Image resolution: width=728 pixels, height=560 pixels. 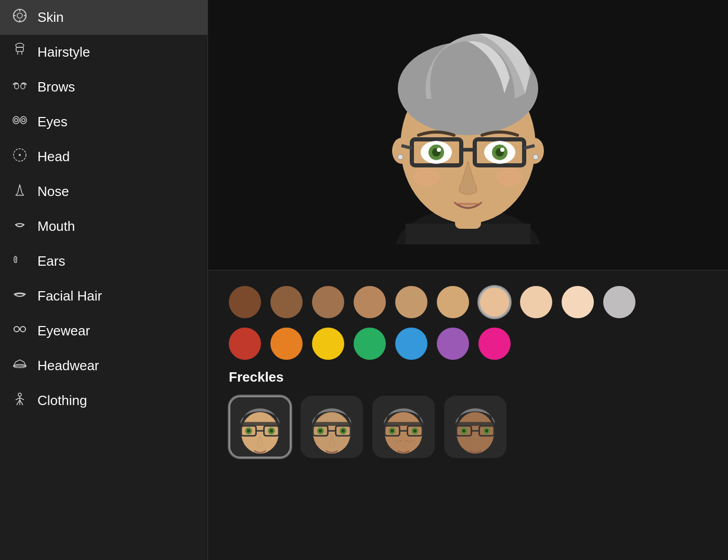 I want to click on freckle-option-f2, so click(x=332, y=427).